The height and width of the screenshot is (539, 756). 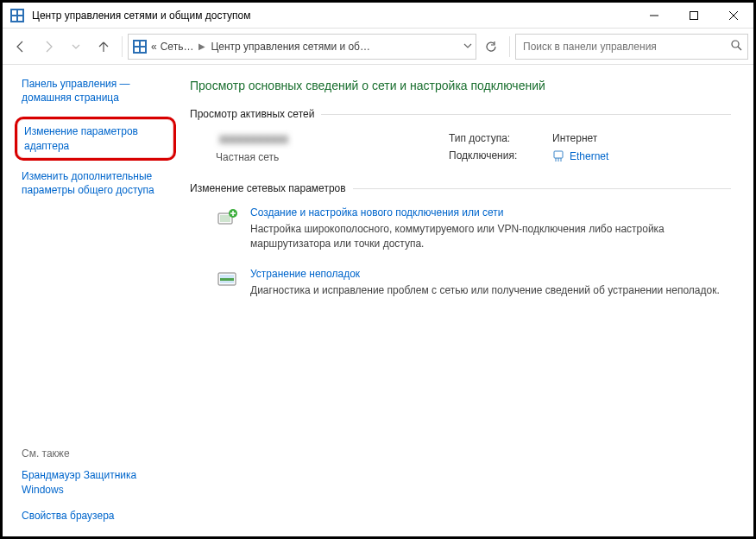 What do you see at coordinates (98, 91) in the screenshot?
I see `sidebar-control-panel-home: Панель управления — домашняя страница` at bounding box center [98, 91].